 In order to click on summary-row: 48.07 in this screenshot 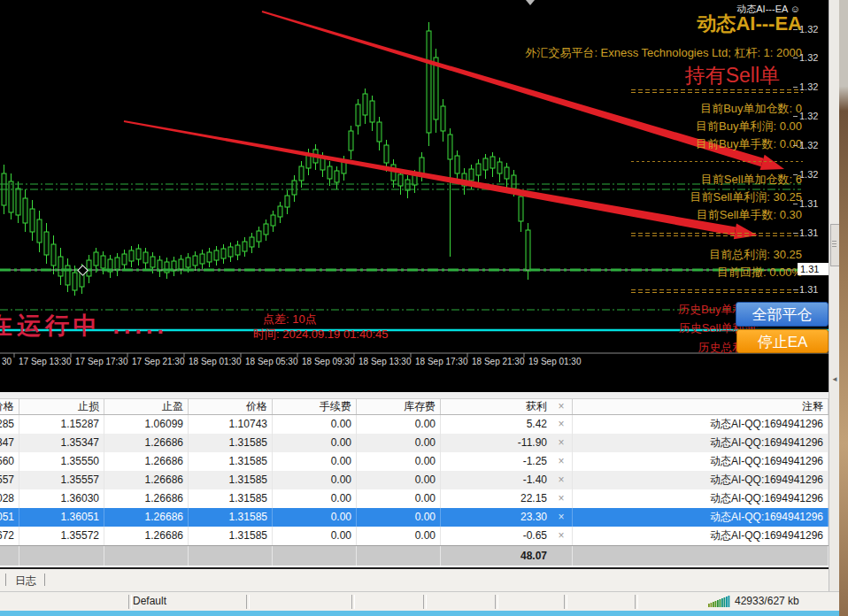, I will do `click(414, 556)`.